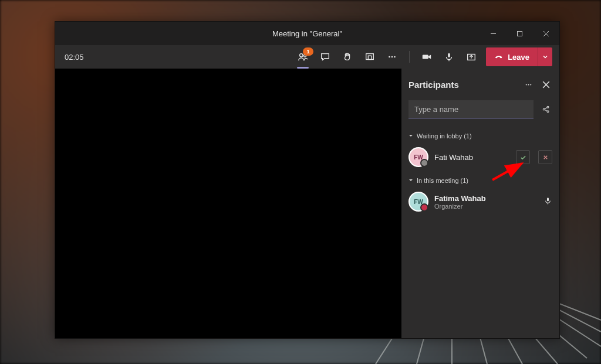 Image resolution: width=601 pixels, height=364 pixels. I want to click on participant-name: Fatima Wahab, so click(486, 198).